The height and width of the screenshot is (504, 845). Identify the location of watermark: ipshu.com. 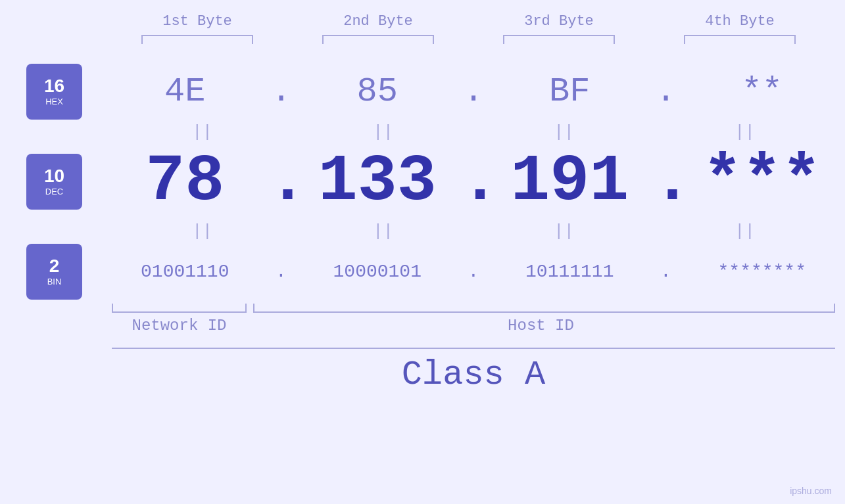
(811, 491).